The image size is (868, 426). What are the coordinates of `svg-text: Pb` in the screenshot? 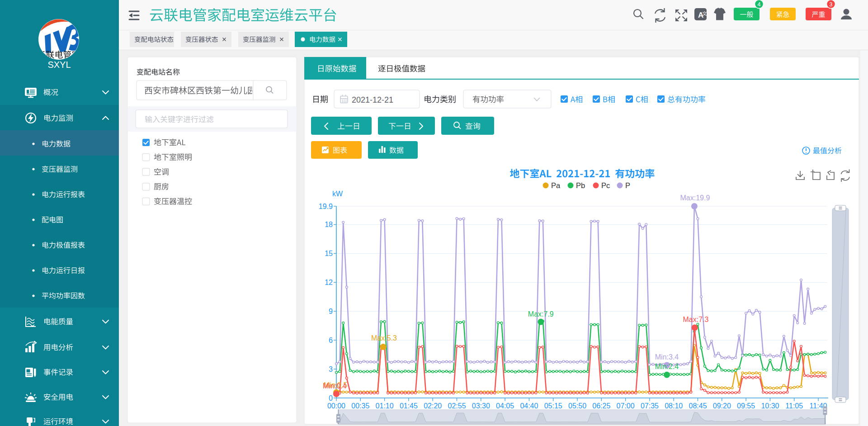 It's located at (580, 185).